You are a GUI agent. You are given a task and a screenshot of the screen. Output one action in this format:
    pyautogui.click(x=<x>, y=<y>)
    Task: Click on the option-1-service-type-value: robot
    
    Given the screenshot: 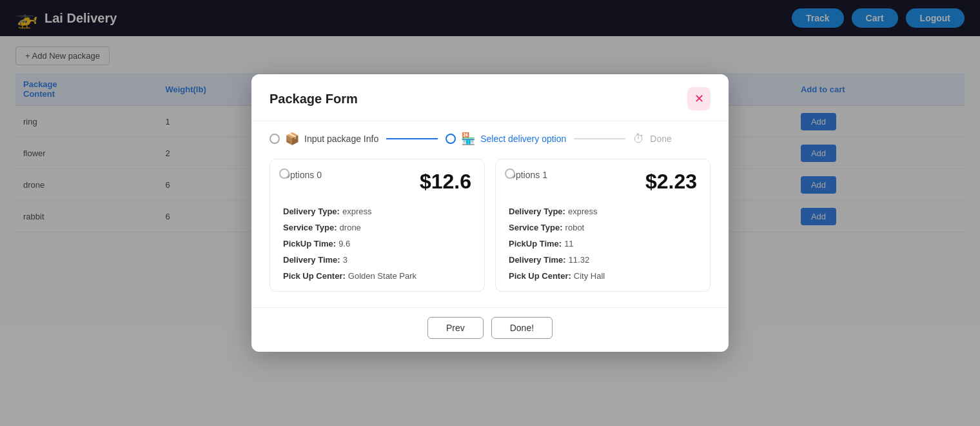 What is the action you would take?
    pyautogui.click(x=575, y=227)
    